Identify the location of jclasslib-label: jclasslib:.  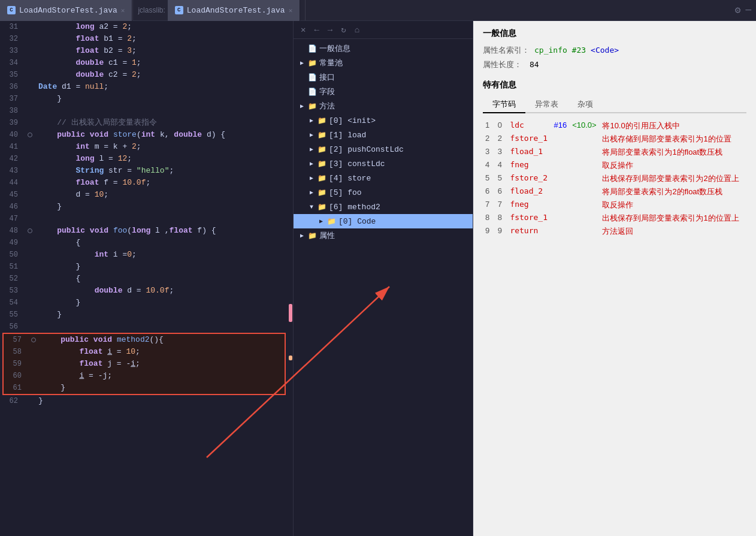
(151, 10).